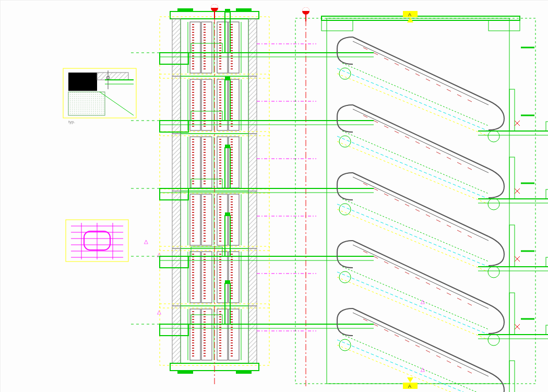 The width and height of the screenshot is (548, 392). What do you see at coordinates (72, 122) in the screenshot?
I see `detail-label: typ.` at bounding box center [72, 122].